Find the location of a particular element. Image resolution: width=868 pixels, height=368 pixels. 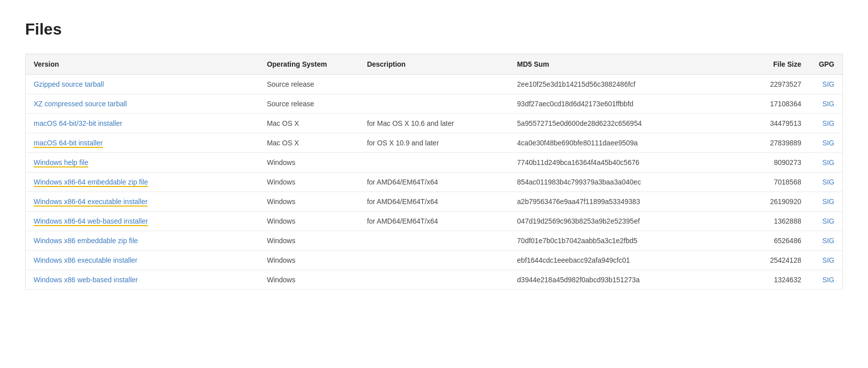

version-link: macOS 64-bit/32-bit installer is located at coordinates (78, 123).